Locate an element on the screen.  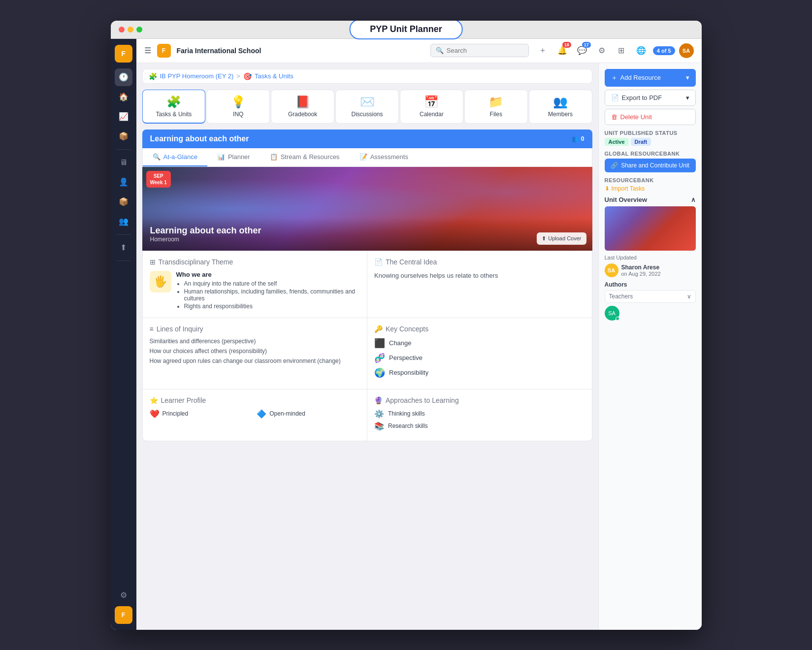
nav-files: 📁 Files is located at coordinates (496, 106).